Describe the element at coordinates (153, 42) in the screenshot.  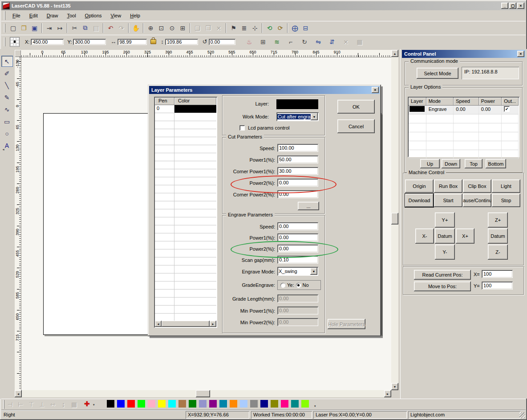
I see `lock-icon` at that location.